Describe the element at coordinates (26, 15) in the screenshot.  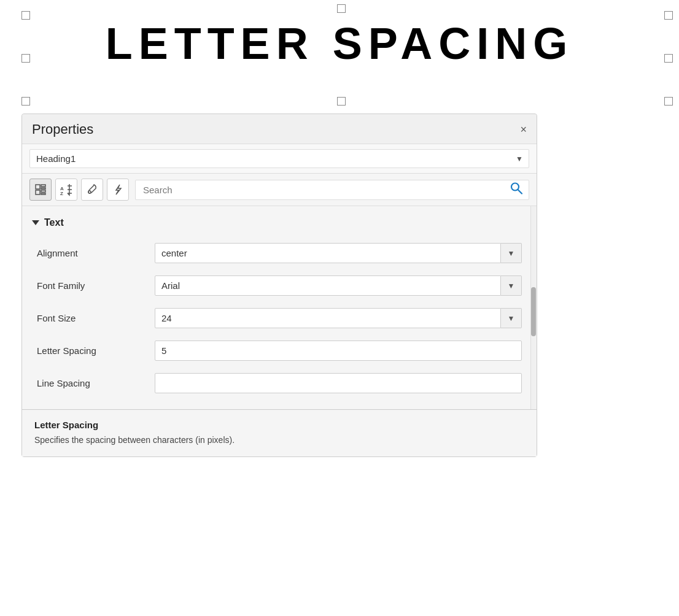
I see `handle-top-left` at that location.